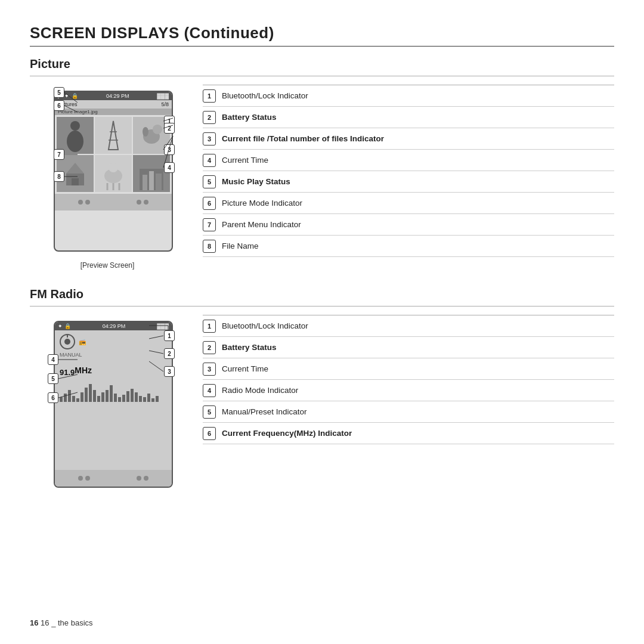 The height and width of the screenshot is (644, 644). Describe the element at coordinates (322, 76) in the screenshot. I see `picture-divider` at that location.